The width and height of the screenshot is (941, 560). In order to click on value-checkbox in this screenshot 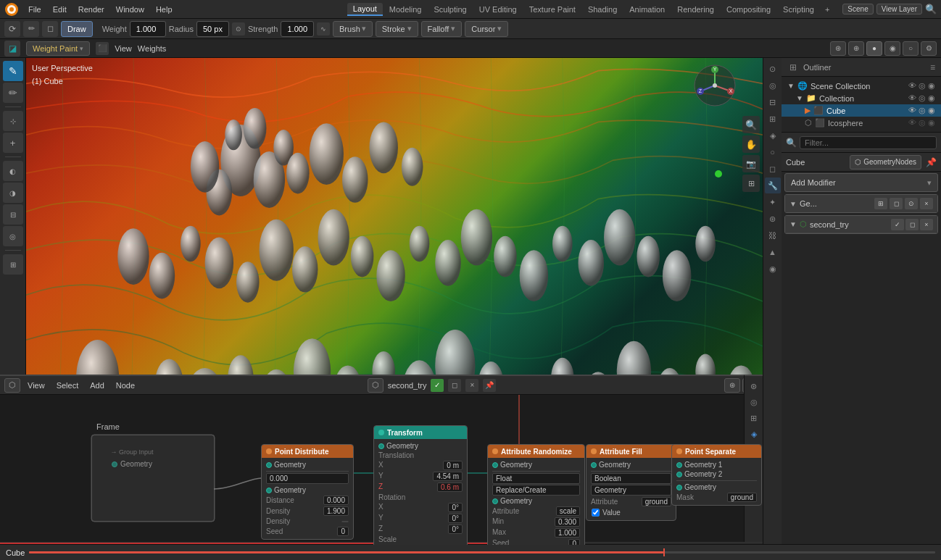, I will do `click(595, 512)`.